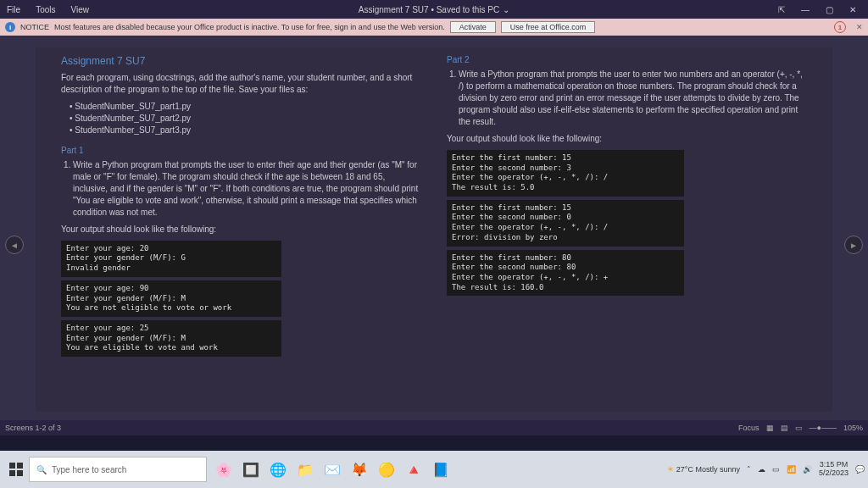  I want to click on chevron-down-icon: ⌄, so click(506, 10).